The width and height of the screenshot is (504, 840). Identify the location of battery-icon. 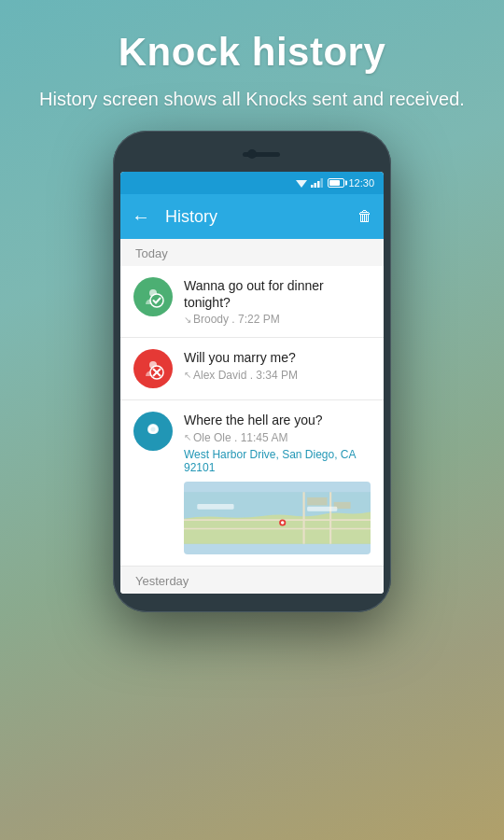
(336, 183).